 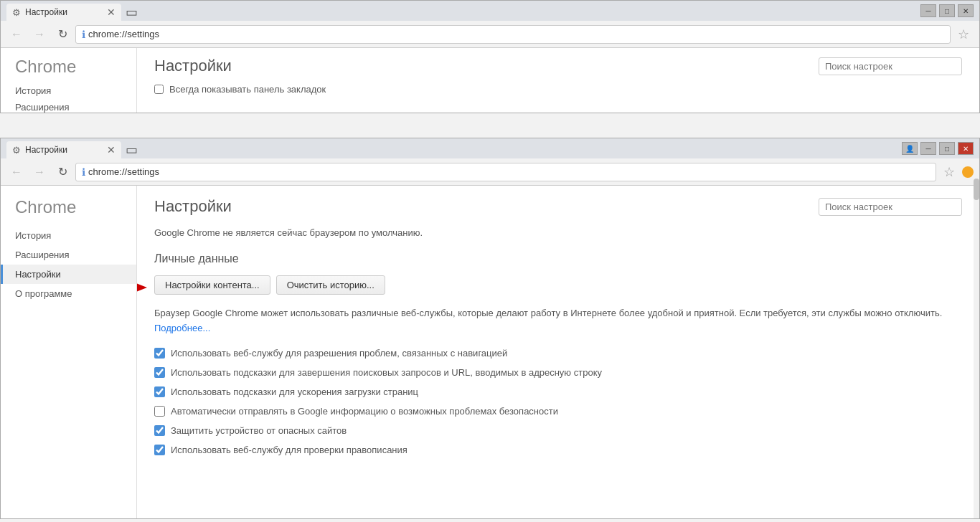 I want to click on checkbox-item-4: Защитить устройство от опасных сайтов, so click(x=558, y=430).